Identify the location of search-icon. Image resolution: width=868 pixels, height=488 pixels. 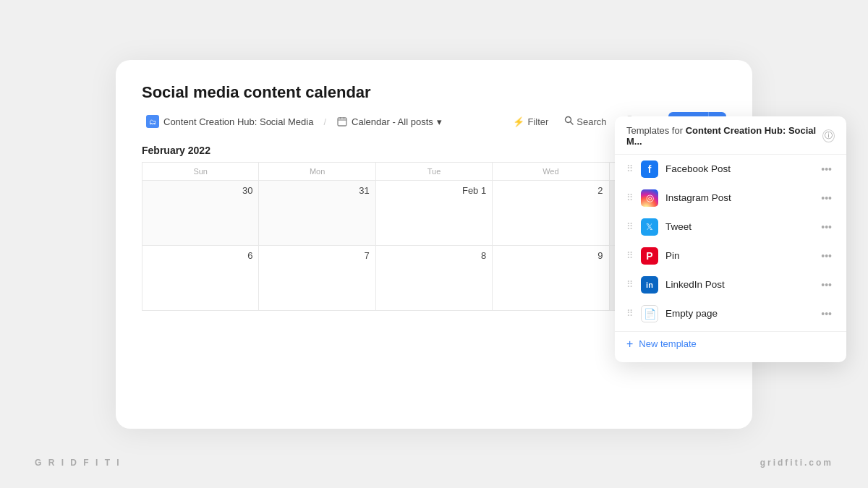
(569, 121).